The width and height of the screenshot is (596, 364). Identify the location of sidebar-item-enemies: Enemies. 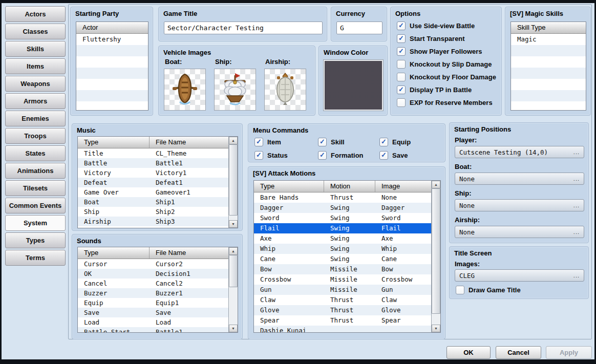
(35, 119).